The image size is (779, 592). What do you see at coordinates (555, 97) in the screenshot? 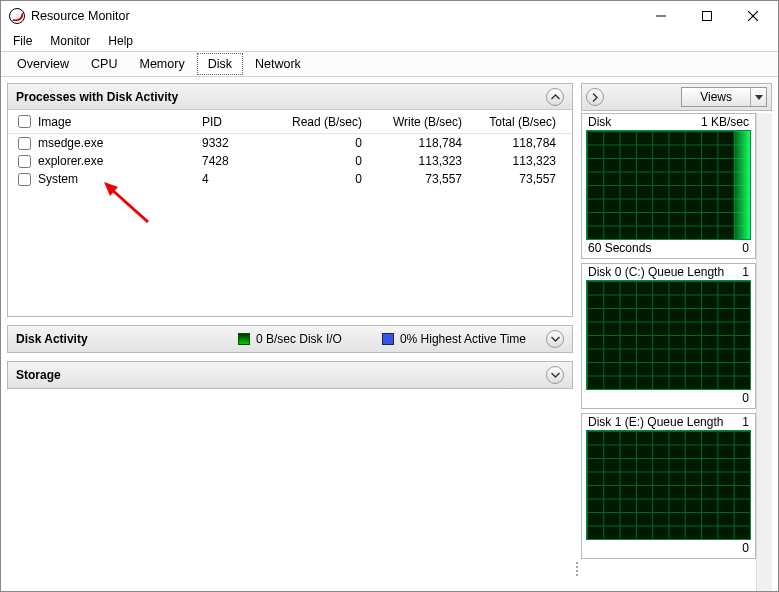
I see `chevron-up-icon` at bounding box center [555, 97].